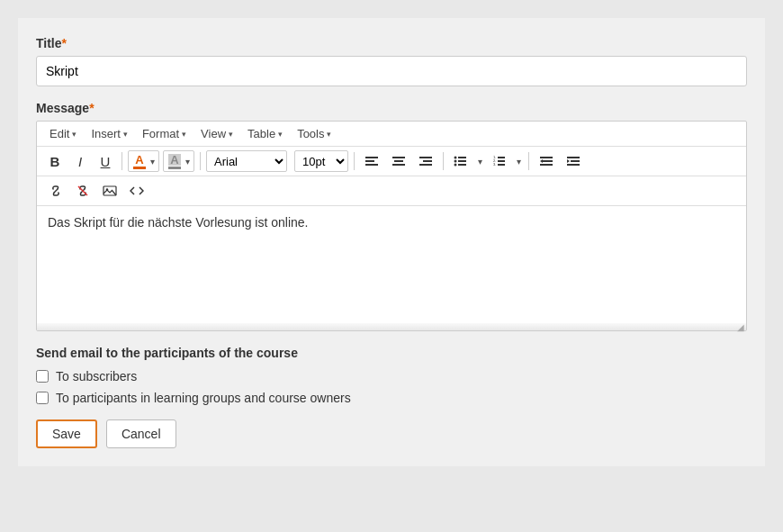 This screenshot has width=783, height=532. I want to click on font-color-button: A, so click(140, 161).